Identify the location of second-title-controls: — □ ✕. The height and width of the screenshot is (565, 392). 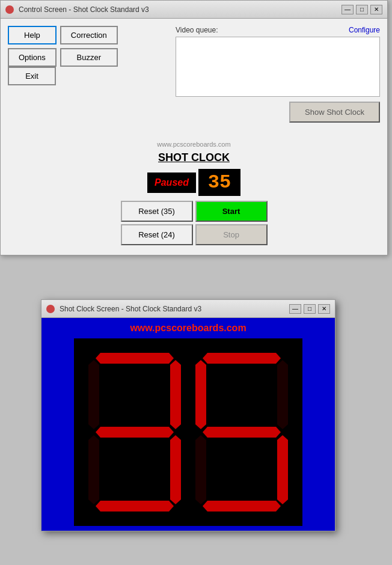
(310, 309).